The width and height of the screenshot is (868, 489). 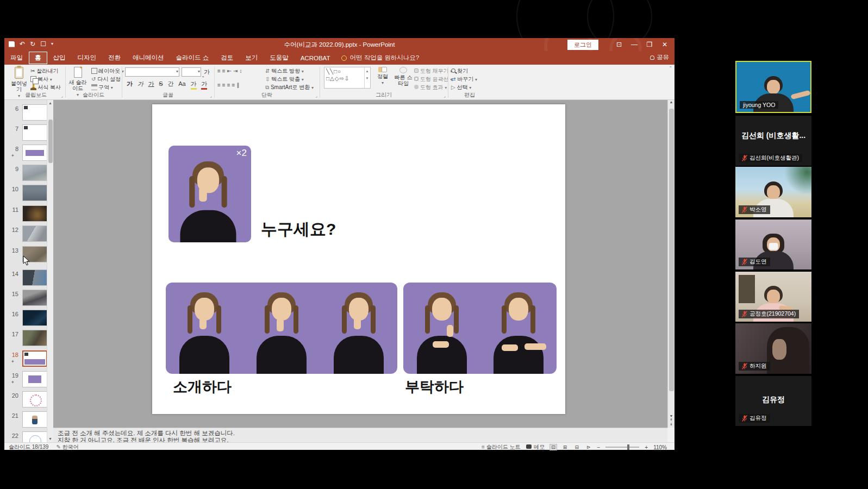 I want to click on sign-image-single: ×2, so click(x=210, y=194).